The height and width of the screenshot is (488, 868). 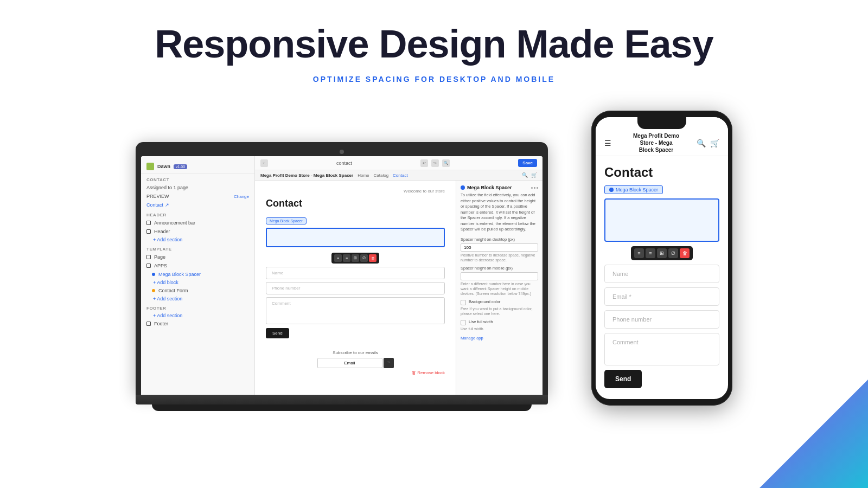 I want to click on toolbar-null: ∅, so click(x=364, y=258).